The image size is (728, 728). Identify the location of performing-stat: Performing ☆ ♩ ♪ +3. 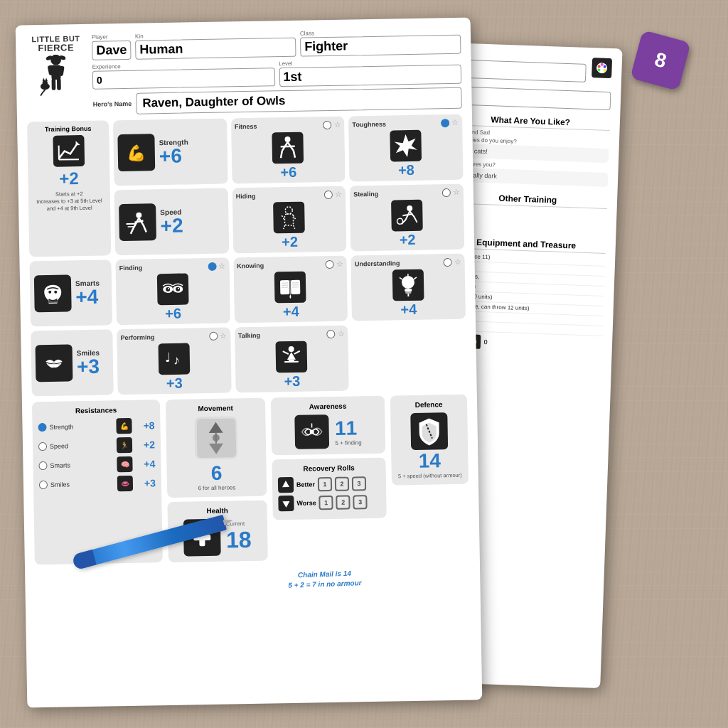
(173, 361).